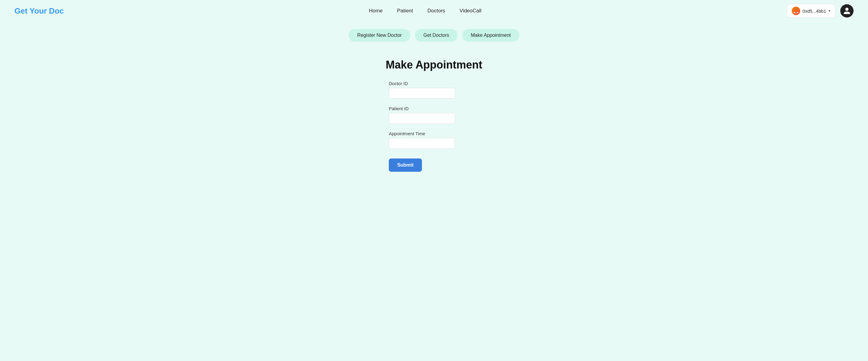 The width and height of the screenshot is (868, 361). Describe the element at coordinates (434, 90) in the screenshot. I see `doctor-id-group: Doctor ID` at that location.